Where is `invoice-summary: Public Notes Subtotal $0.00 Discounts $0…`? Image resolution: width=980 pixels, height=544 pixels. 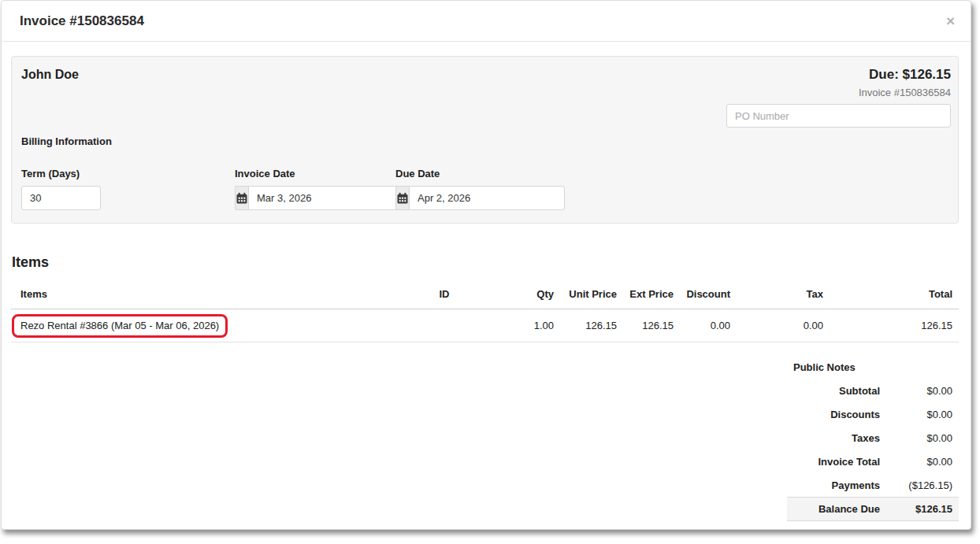 invoice-summary: Public Notes Subtotal $0.00 Discounts $0… is located at coordinates (873, 438).